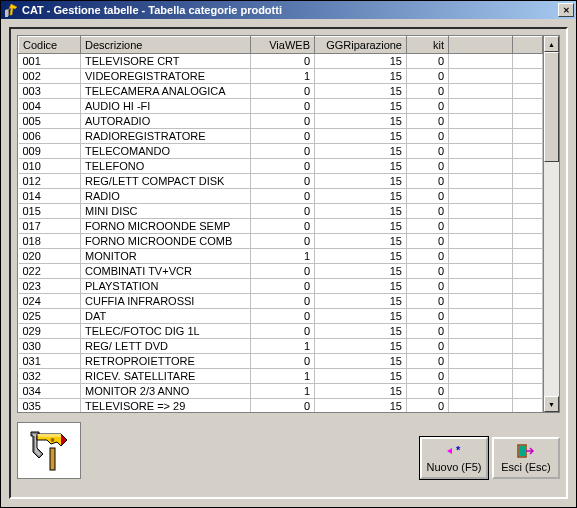  What do you see at coordinates (281, 376) in the screenshot?
I see `table-row: 032RICEV. SATELLITARE1150` at bounding box center [281, 376].